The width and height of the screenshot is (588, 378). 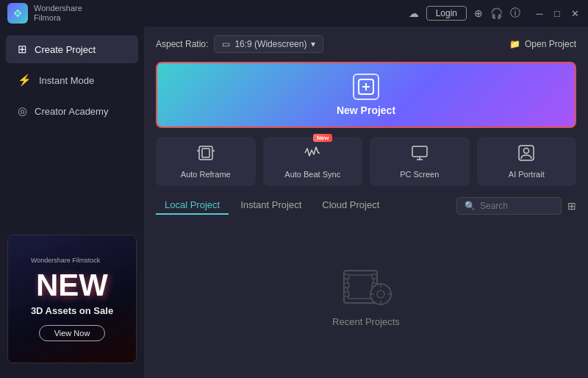 I want to click on close-button: ✕, so click(x=575, y=13).